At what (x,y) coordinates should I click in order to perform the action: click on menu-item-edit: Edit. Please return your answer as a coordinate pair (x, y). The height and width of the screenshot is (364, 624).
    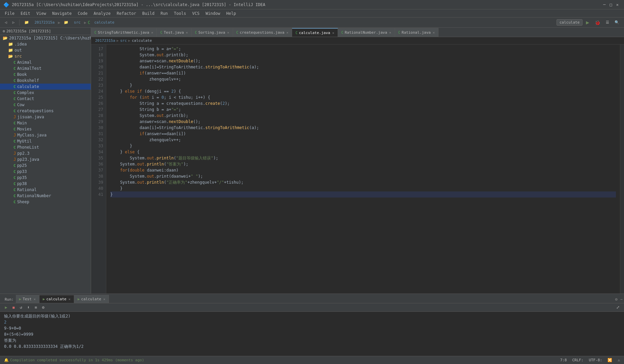
    Looking at the image, I should click on (26, 13).